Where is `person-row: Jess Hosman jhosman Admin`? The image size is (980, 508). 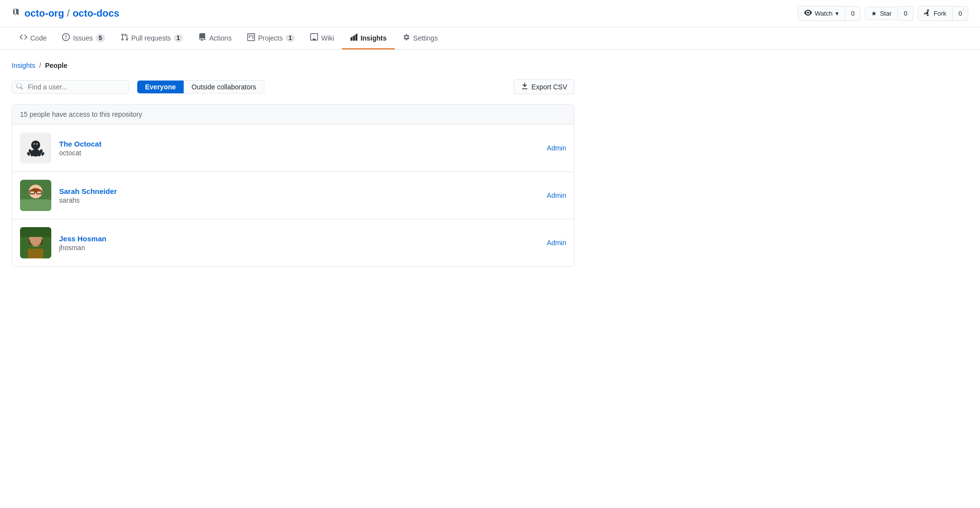
person-row: Jess Hosman jhosman Admin is located at coordinates (293, 243).